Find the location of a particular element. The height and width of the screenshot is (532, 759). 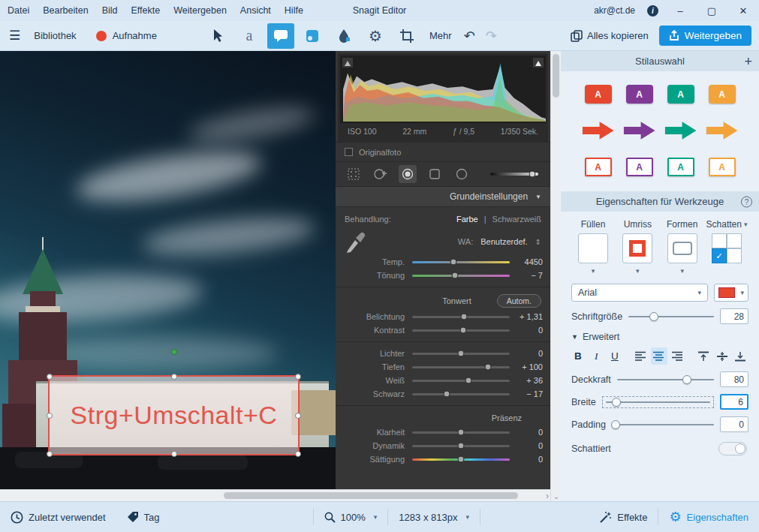

style-arrow-red is located at coordinates (598, 131).